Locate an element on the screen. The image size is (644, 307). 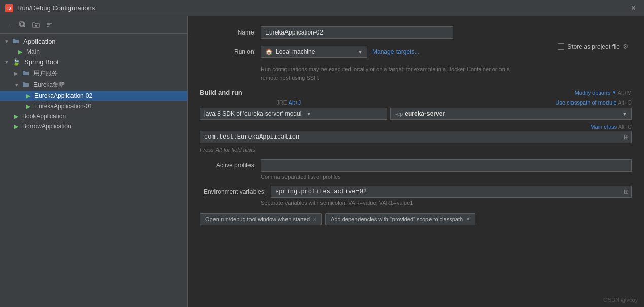
build-run-header: Build and run Modify options ▾ Alt+M is located at coordinates (416, 92).